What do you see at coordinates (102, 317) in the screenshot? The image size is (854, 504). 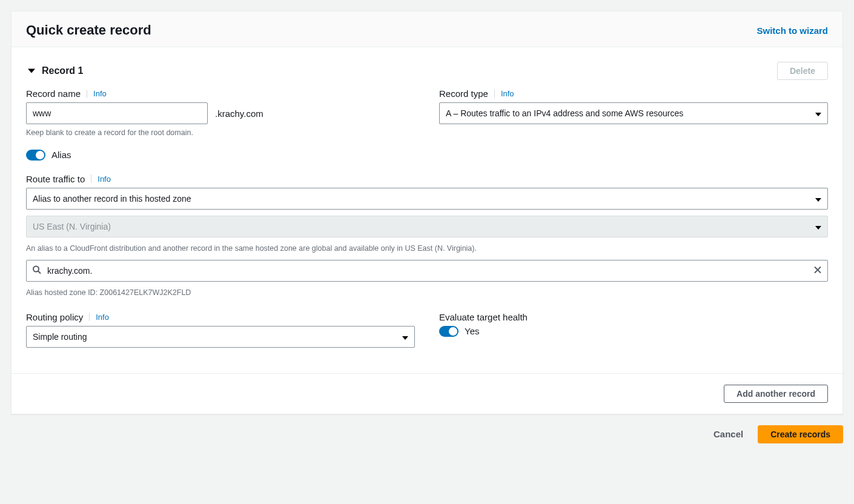 I see `routing-policy-info-link: Info` at bounding box center [102, 317].